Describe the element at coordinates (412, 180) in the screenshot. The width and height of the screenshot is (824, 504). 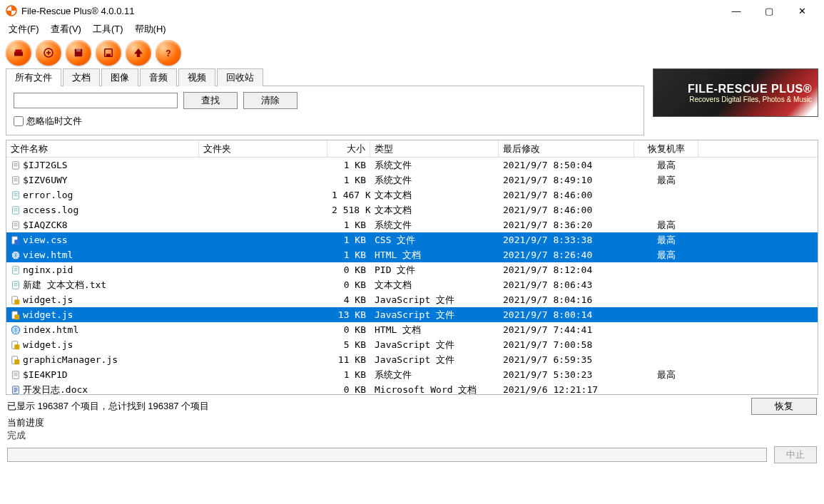
I see `table-row: $IZV6UWY1 KB系统文件2021/9/7 8:49:10最高` at that location.